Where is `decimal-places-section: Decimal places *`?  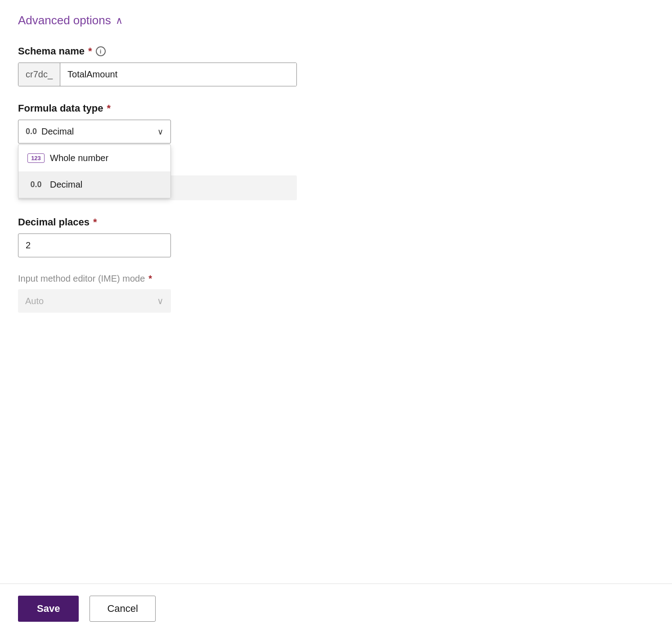
decimal-places-section: Decimal places * is located at coordinates (191, 237).